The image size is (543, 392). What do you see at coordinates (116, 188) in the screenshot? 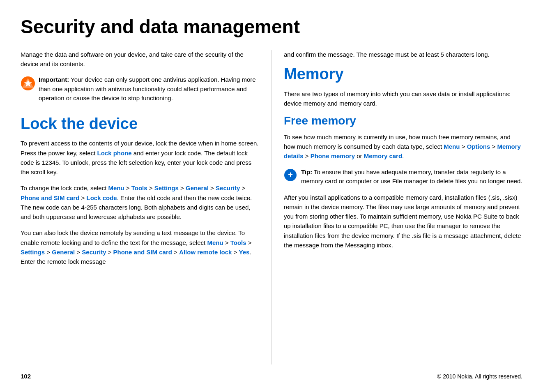
I see `link-menu-1: Menu` at bounding box center [116, 188].